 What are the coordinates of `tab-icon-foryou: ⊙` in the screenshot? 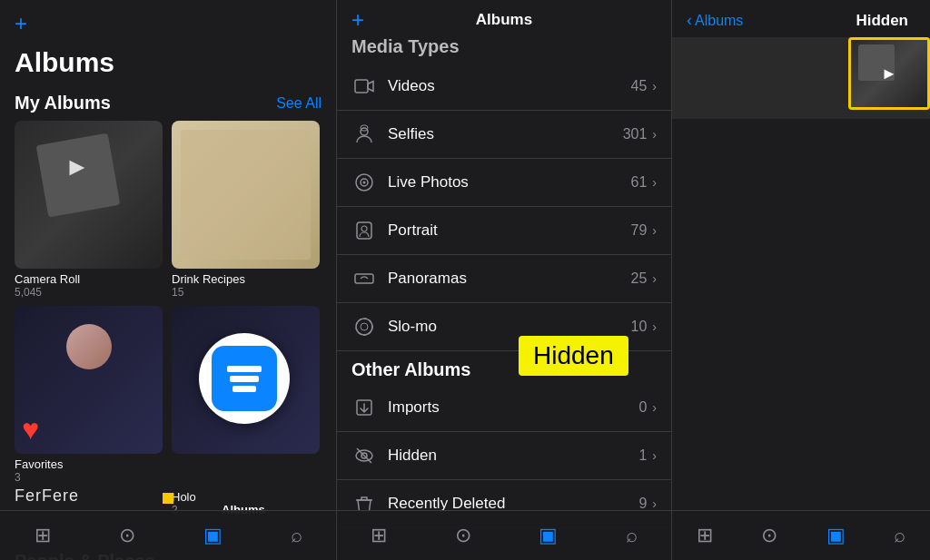 It's located at (127, 535).